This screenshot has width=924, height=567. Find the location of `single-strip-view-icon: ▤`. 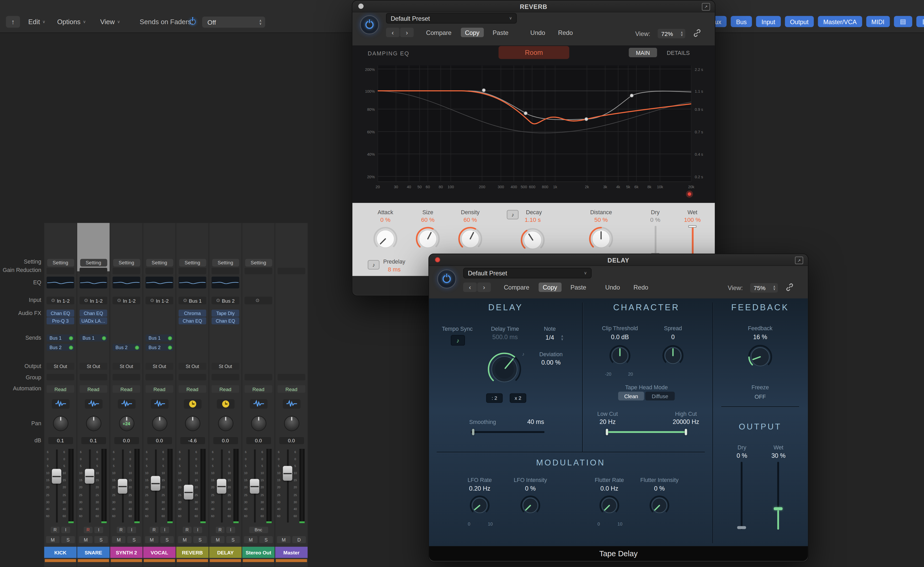

single-strip-view-icon: ▤ is located at coordinates (903, 22).